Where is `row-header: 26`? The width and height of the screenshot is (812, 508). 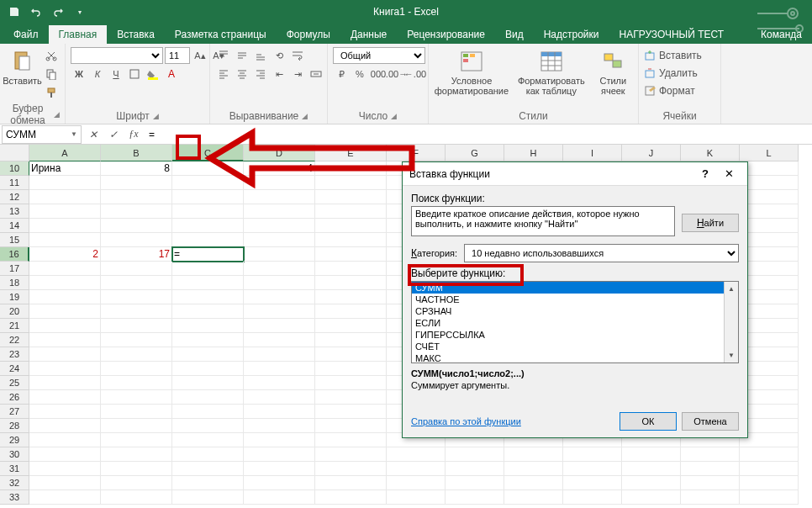
row-header: 26 is located at coordinates (15, 397).